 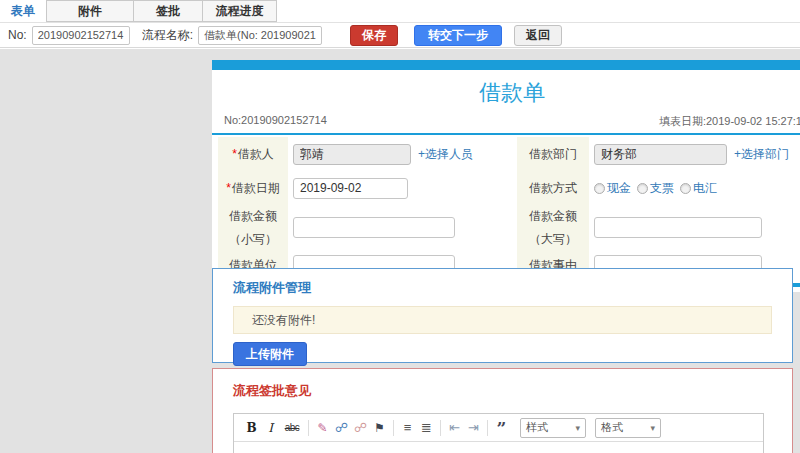 I want to click on italic-icon: I, so click(x=270, y=428).